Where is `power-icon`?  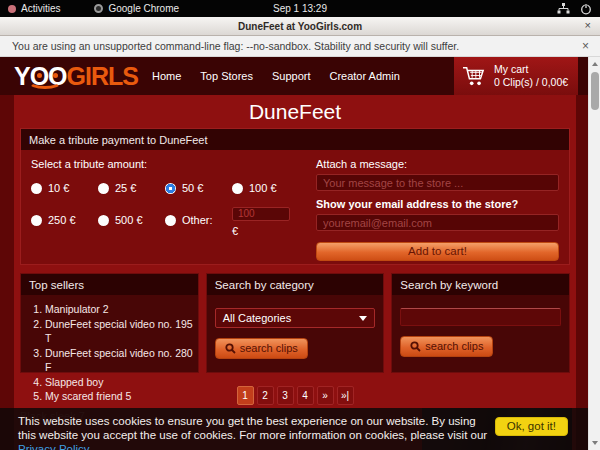 power-icon is located at coordinates (586, 9).